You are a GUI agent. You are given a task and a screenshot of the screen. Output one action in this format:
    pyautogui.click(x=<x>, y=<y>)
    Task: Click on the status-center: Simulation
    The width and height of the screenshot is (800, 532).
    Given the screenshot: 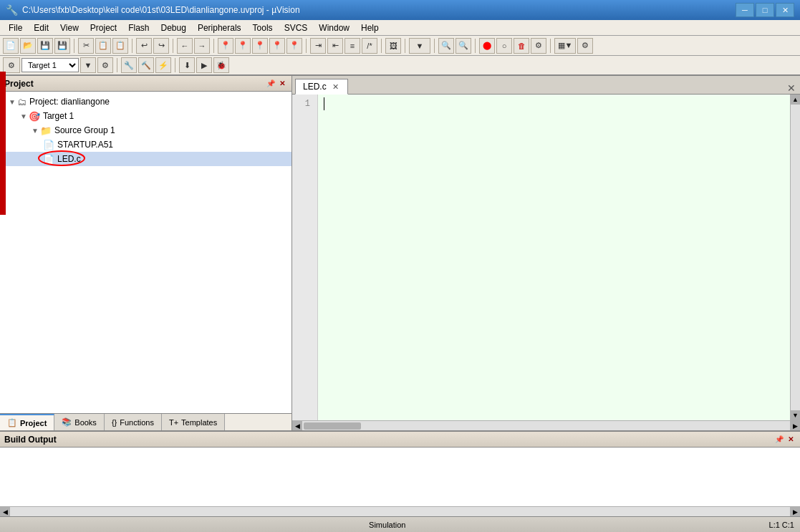 What is the action you would take?
    pyautogui.click(x=387, y=525)
    